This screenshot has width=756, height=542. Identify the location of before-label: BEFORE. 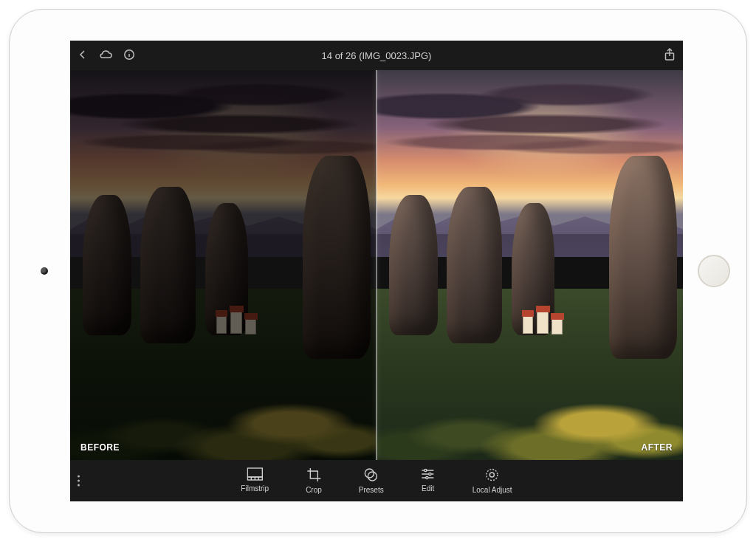
(100, 447).